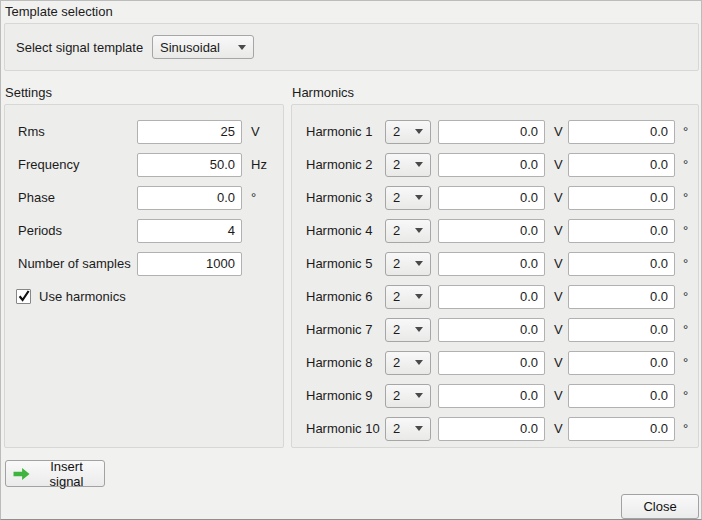 Image resolution: width=702 pixels, height=520 pixels. I want to click on settings-field-label: Phase, so click(78, 198).